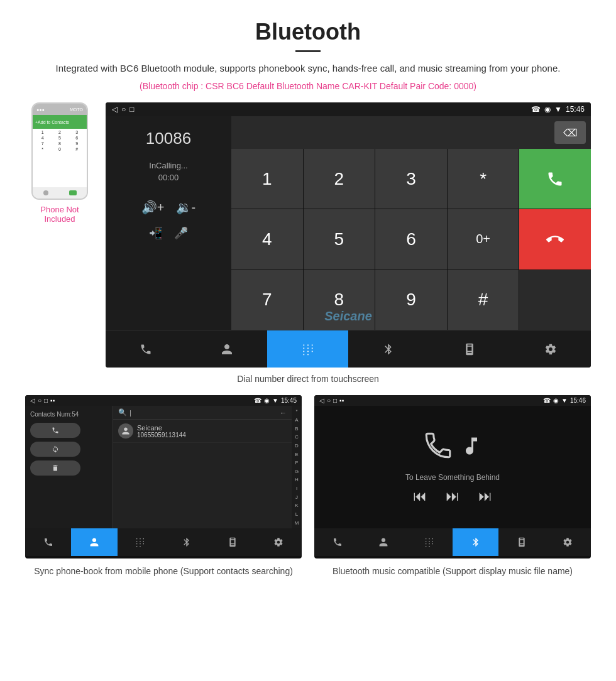 The image size is (616, 681). Describe the element at coordinates (339, 178) in the screenshot. I see `dial-key-2: 2` at that location.